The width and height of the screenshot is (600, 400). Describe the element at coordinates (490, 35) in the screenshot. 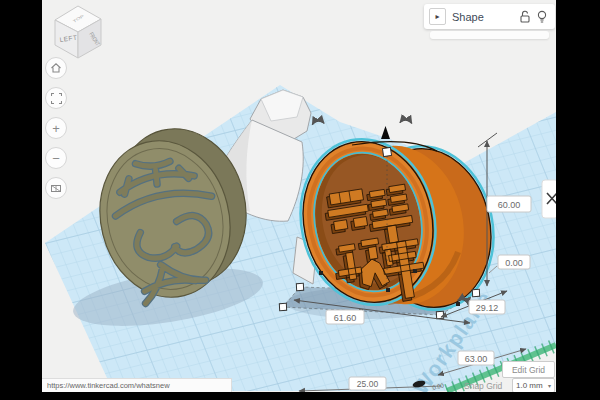

I see `collapsed-panel` at that location.